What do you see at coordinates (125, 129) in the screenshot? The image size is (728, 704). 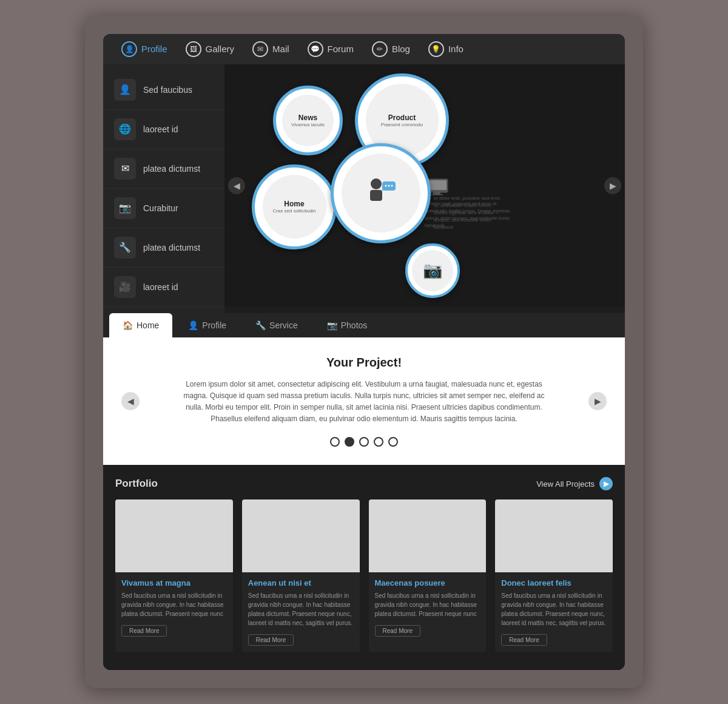 I see `sidebar-icon-1: 🌐` at bounding box center [125, 129].